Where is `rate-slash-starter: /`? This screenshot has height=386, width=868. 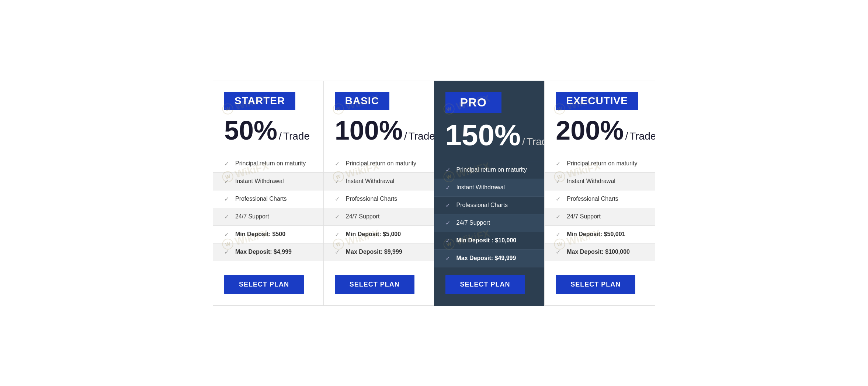 rate-slash-starter: / is located at coordinates (280, 136).